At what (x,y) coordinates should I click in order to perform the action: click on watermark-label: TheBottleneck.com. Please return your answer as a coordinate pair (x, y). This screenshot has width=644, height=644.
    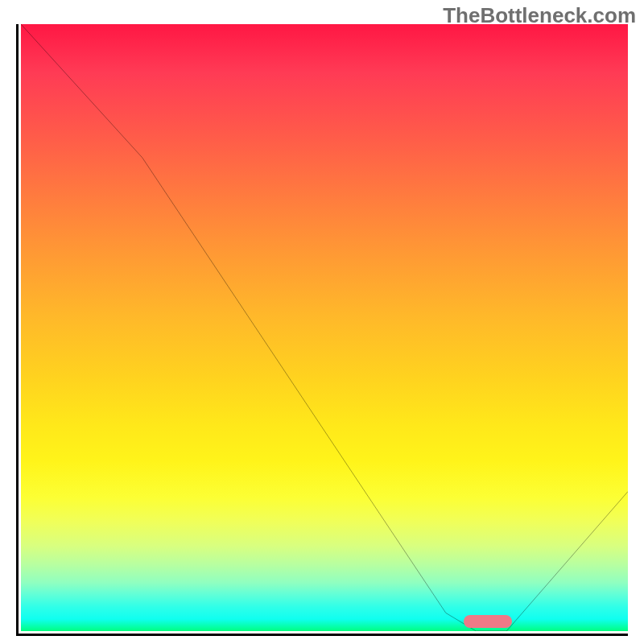
    Looking at the image, I should click on (539, 16).